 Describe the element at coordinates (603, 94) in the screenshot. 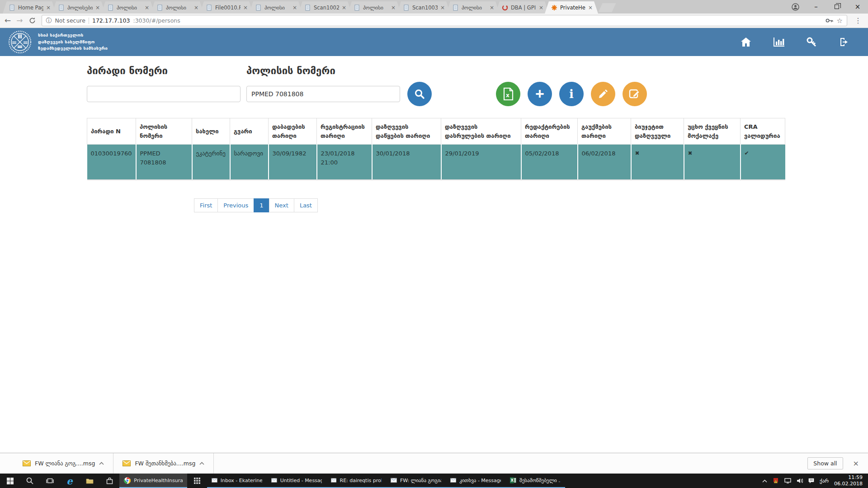

I see `edit-button` at that location.